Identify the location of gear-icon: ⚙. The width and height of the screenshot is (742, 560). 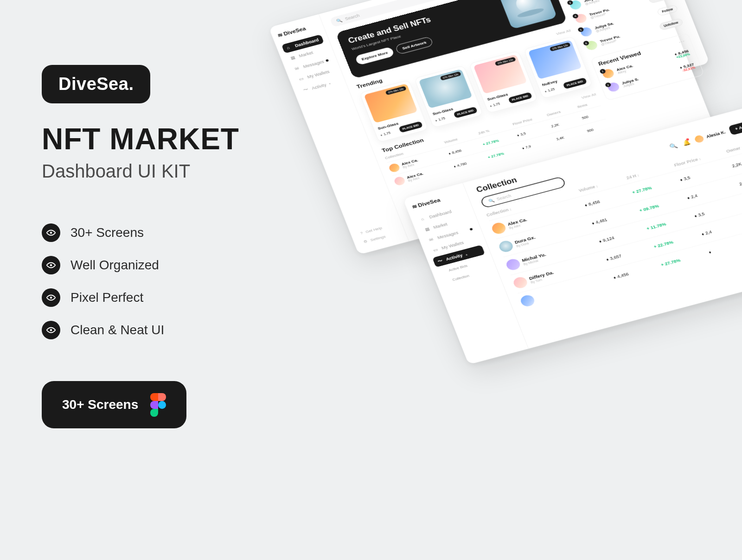
(365, 242).